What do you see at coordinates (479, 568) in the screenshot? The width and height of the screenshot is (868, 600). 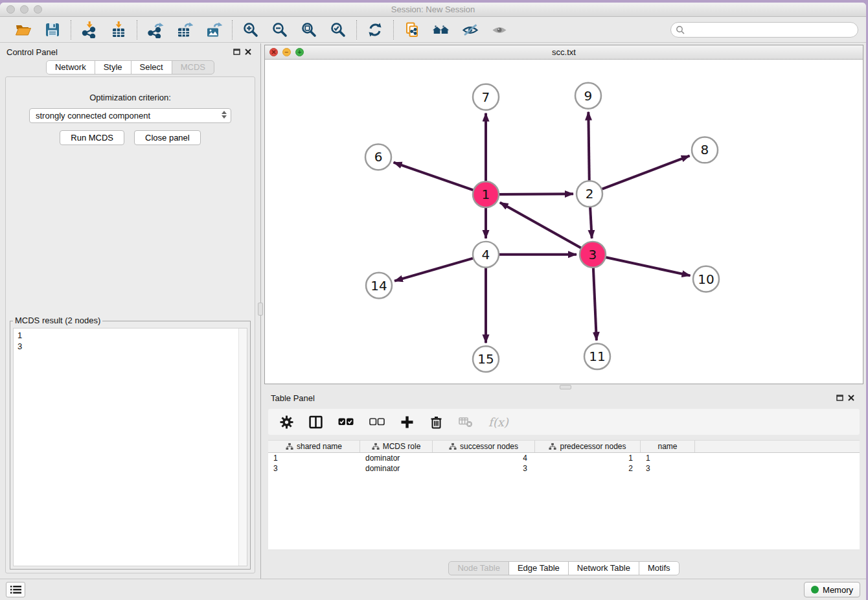 I see `tab-node-table: Node Table` at bounding box center [479, 568].